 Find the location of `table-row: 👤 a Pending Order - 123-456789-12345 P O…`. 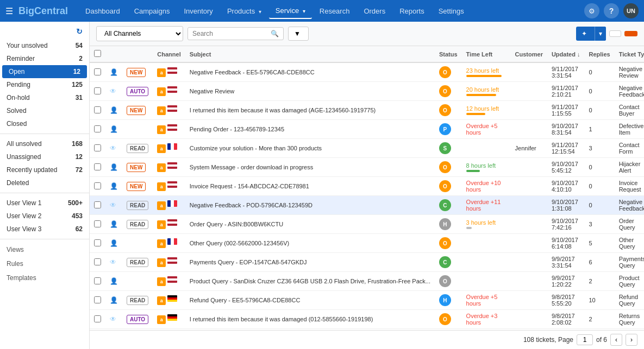

table-row: 👤 a Pending Order - 123-456789-12345 P O… is located at coordinates (367, 129).